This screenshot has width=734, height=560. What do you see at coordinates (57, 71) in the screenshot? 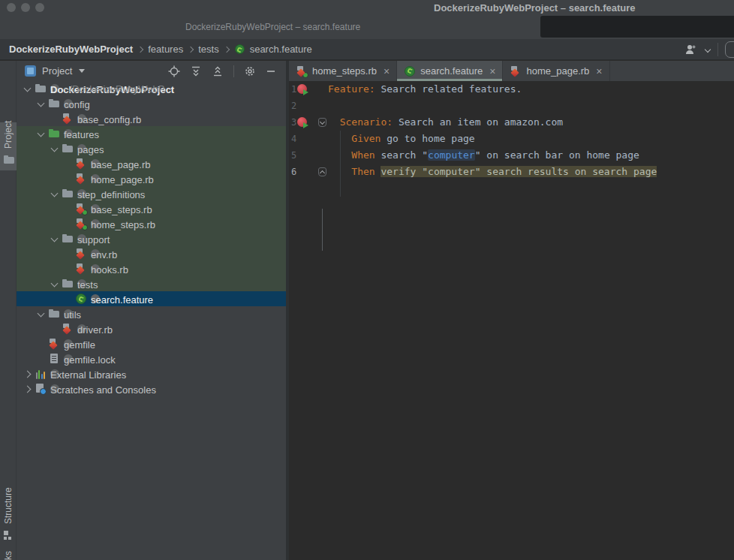
I see `project-panel-title: Project` at bounding box center [57, 71].